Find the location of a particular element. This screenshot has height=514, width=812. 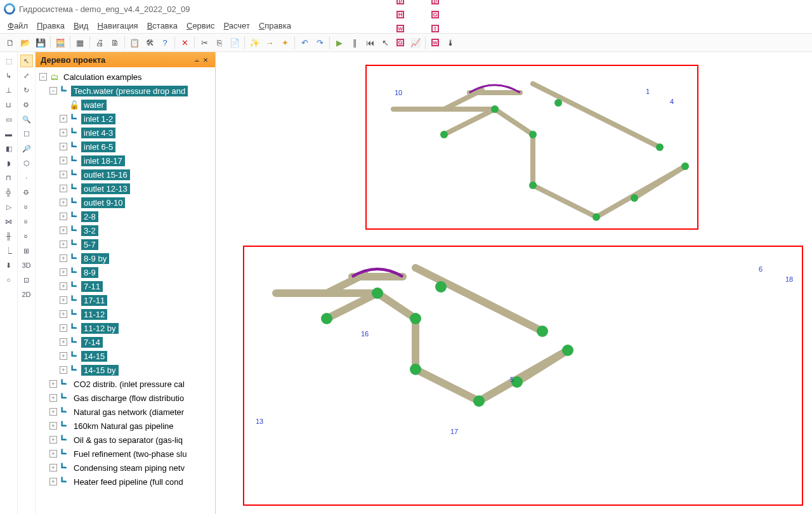

tool-11: ☐ is located at coordinates (27, 134).